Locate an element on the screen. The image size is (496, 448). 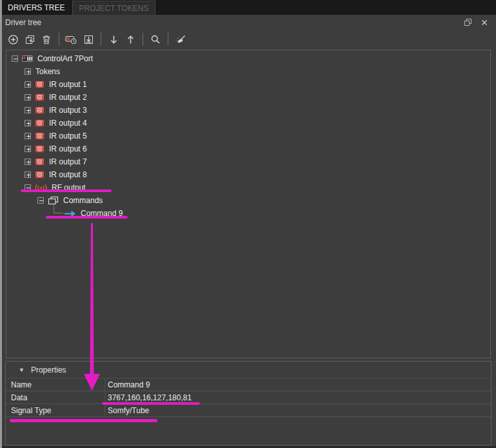
left-splitter is located at coordinates (1, 224).